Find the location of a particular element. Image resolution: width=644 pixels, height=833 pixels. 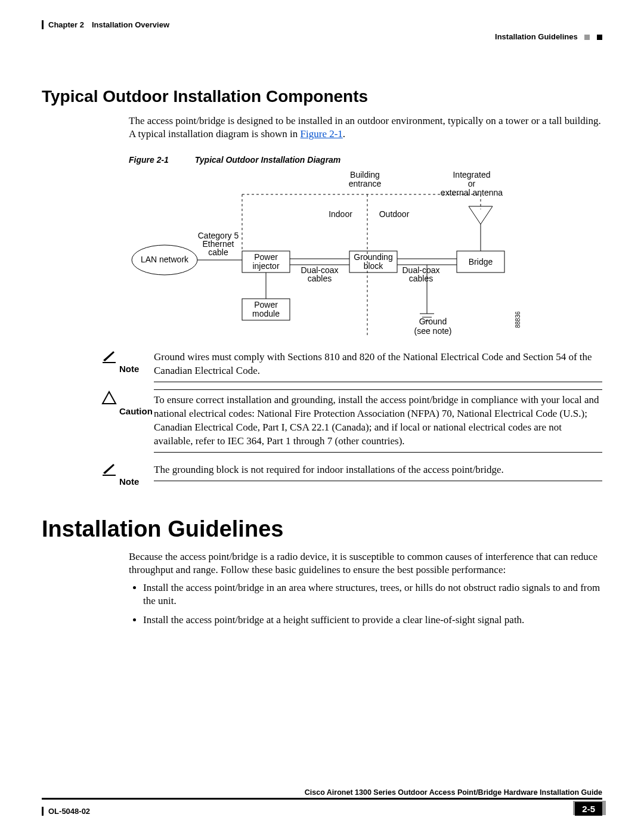

svg-text: Bridge is located at coordinates (481, 262).